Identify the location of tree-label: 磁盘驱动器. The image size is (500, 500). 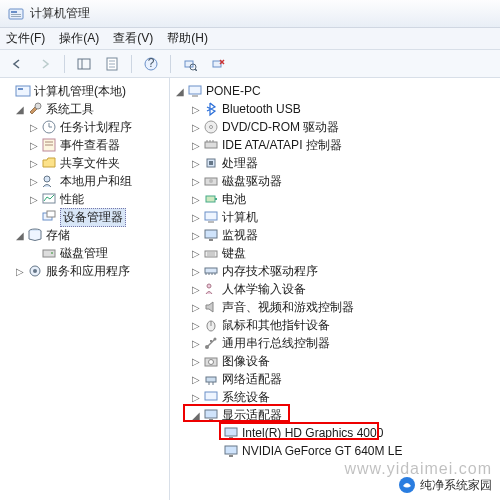
(252, 182).